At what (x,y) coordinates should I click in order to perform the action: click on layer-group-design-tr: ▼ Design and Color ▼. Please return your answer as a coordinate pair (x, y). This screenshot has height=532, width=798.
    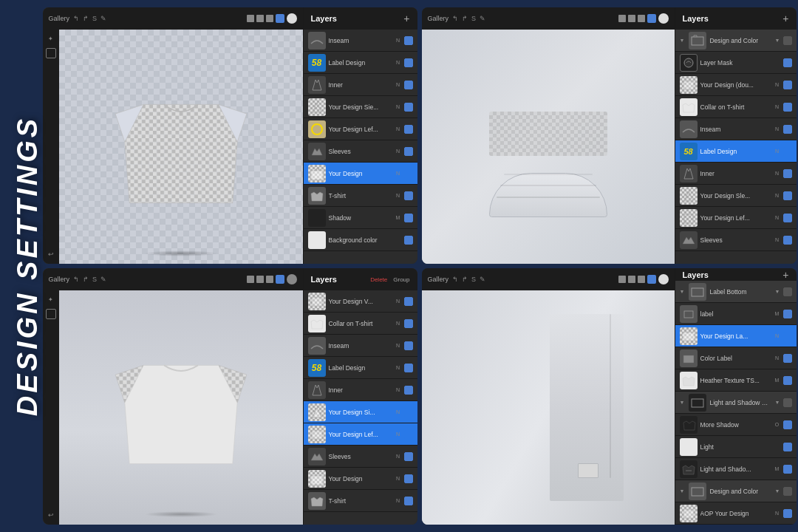
    Looking at the image, I should click on (736, 41).